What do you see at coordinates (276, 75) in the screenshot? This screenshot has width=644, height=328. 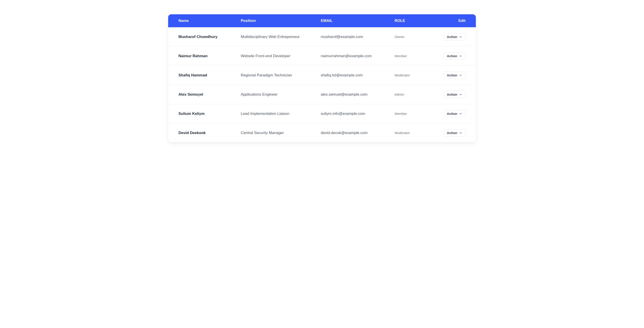 I see `cell-position: Regional Paradigm Technician` at bounding box center [276, 75].